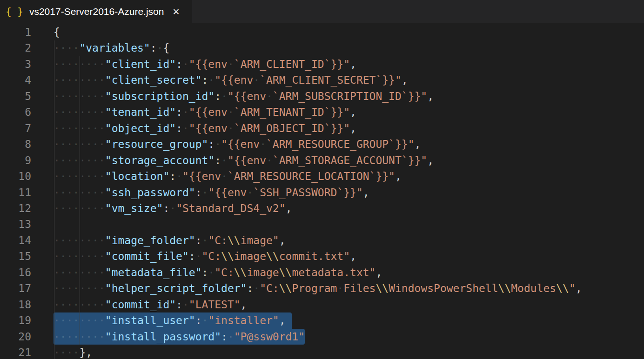  I want to click on line-number: 12, so click(16, 208).